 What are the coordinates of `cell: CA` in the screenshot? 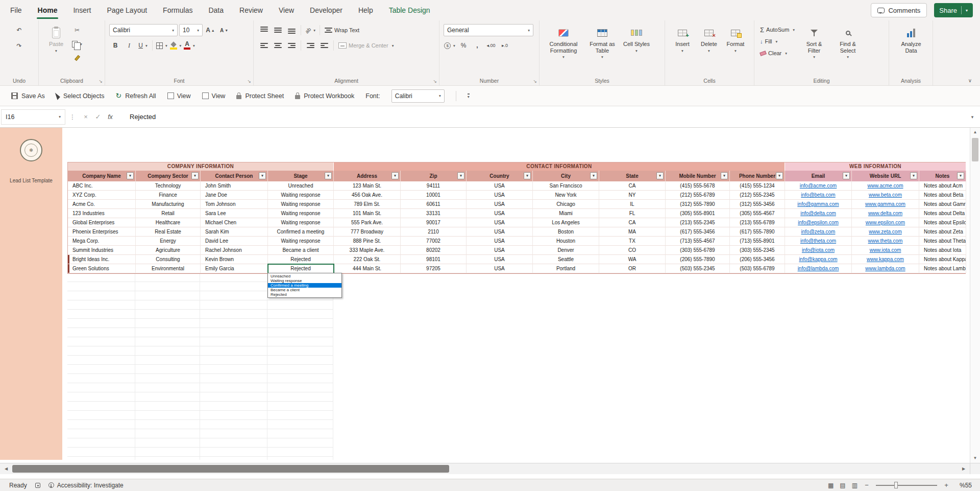 It's located at (632, 186).